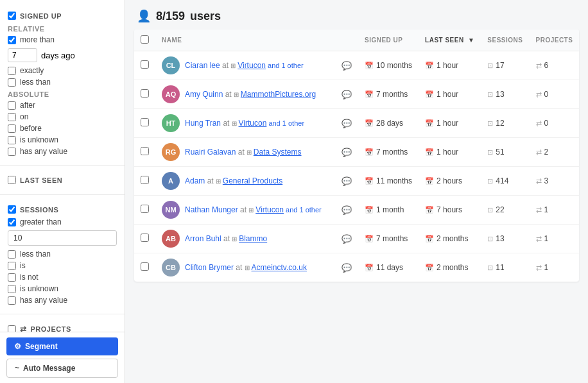 Image resolution: width=588 pixels, height=383 pixels. Describe the element at coordinates (347, 239) in the screenshot. I see `row-chat-cell: 💬` at that location.